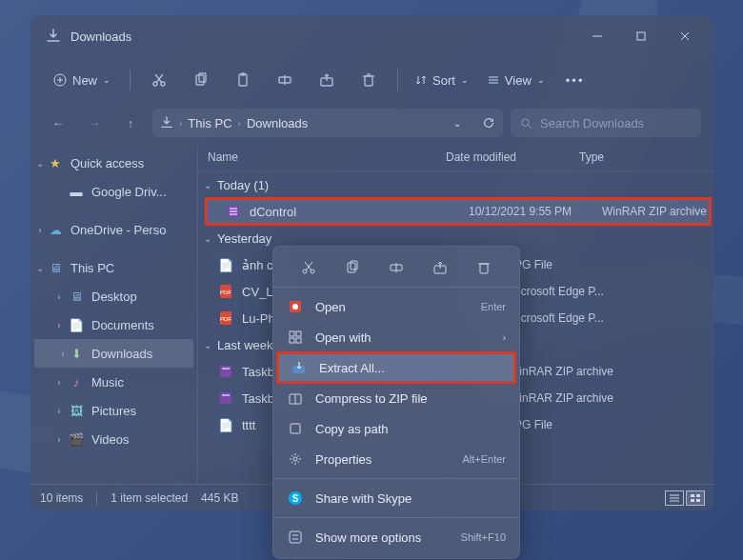 The image size is (743, 560). Describe the element at coordinates (396, 337) in the screenshot. I see `ctx-open-with: Open with ›` at that location.